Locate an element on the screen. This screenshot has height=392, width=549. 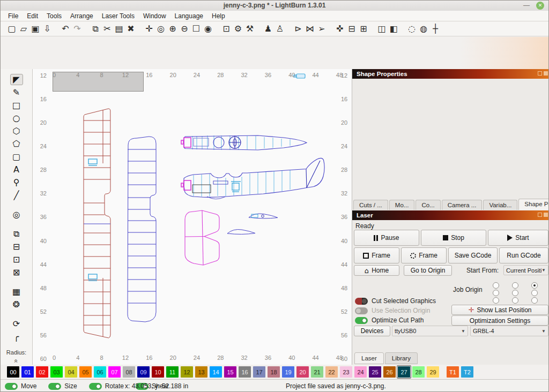
rectangle-tool: □ is located at coordinates (17, 105).